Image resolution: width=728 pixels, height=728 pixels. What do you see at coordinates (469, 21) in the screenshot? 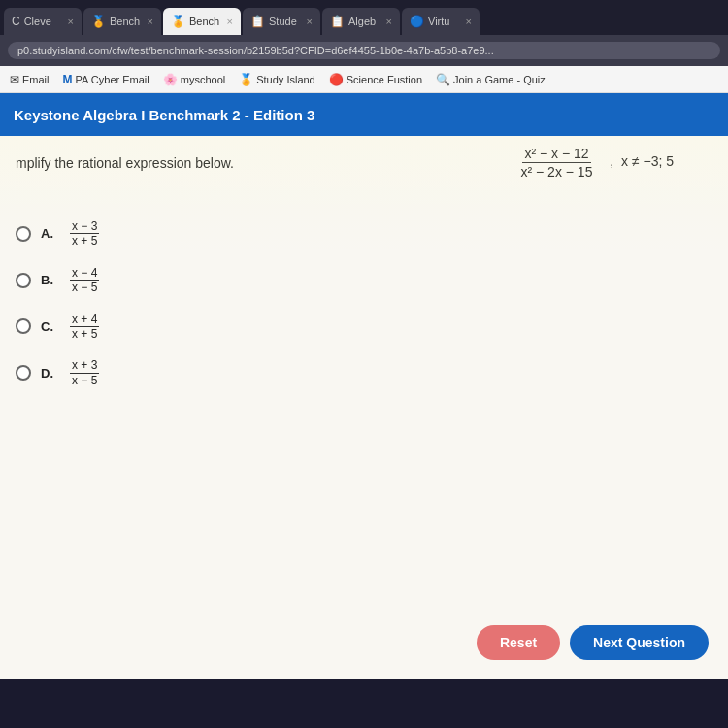
I see `tab-virtu-close: ×` at bounding box center [469, 21].